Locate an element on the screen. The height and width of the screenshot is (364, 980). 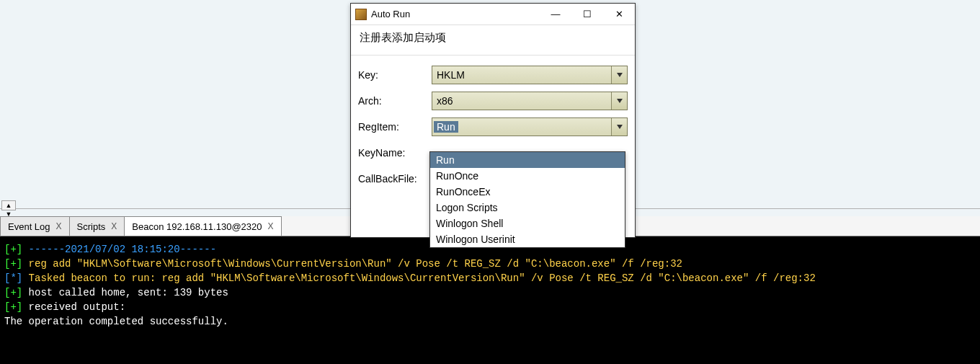
tab-event-log: Event LogX is located at coordinates (35, 226).